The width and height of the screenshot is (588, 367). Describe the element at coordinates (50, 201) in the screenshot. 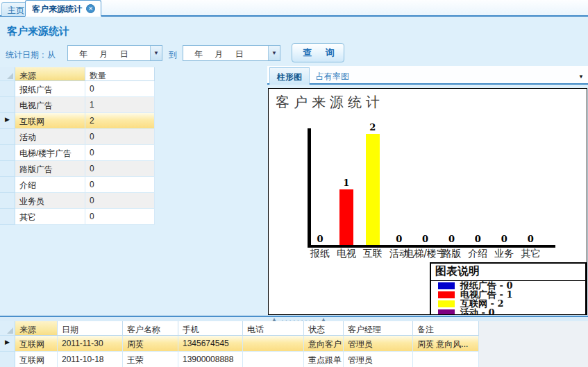

I see `source-cell: 业务员` at that location.